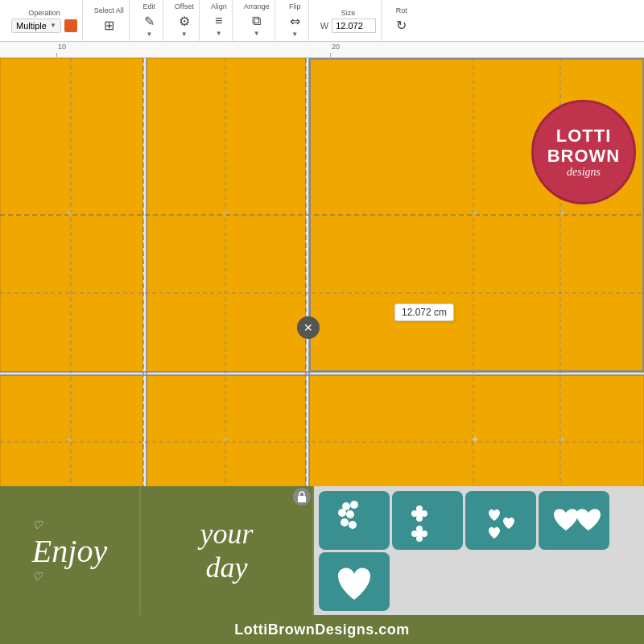 The height and width of the screenshot is (644, 644). Describe the element at coordinates (219, 26) in the screenshot. I see `align-button: ≡ ▼` at that location.